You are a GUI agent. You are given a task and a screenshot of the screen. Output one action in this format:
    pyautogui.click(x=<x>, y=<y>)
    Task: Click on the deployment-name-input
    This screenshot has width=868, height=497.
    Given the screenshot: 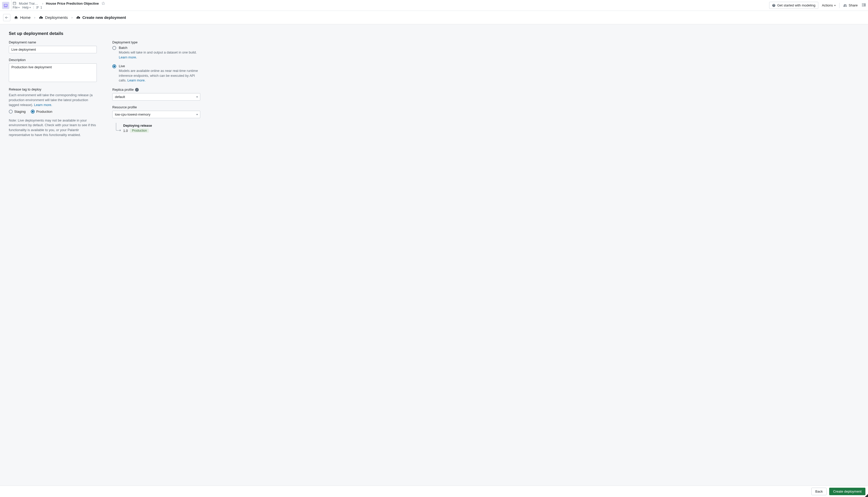 What is the action you would take?
    pyautogui.click(x=53, y=49)
    